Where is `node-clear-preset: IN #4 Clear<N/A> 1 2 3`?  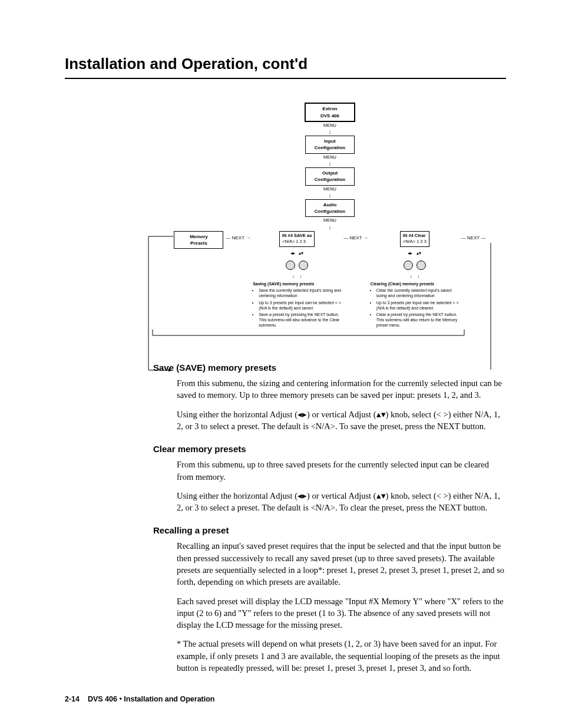
node-clear-preset: IN #4 Clear<N/A> 1 2 3 is located at coordinates (415, 239).